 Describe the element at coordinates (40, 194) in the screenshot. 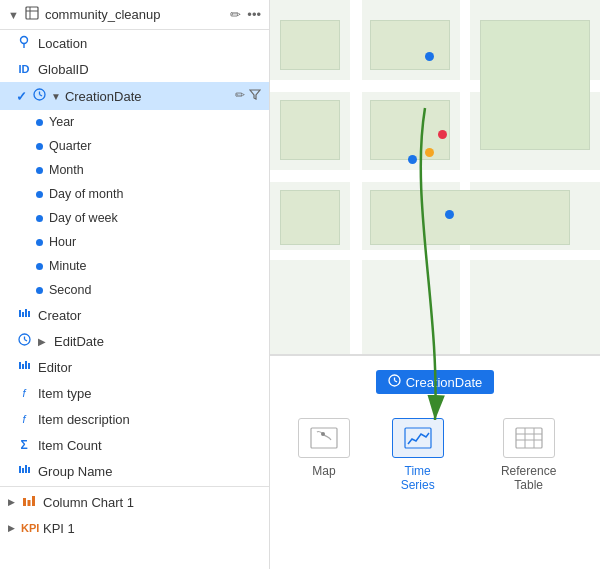

I see `sub-dot-dayofmonth` at that location.